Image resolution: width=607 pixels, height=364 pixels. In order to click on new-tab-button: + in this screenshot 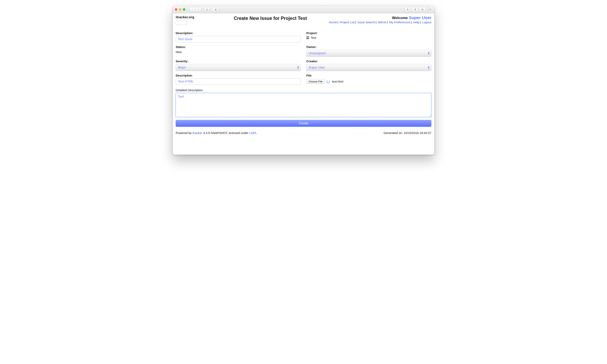, I will do `click(430, 9)`.